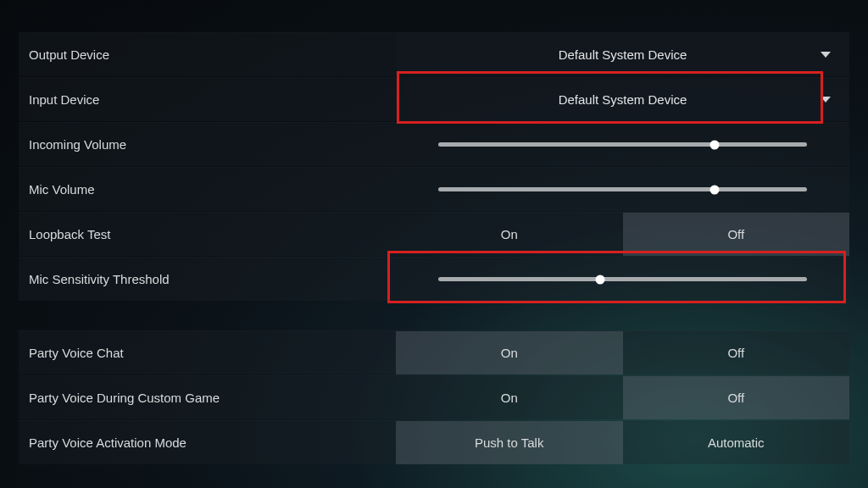  I want to click on incoming-volume-slider, so click(622, 144).